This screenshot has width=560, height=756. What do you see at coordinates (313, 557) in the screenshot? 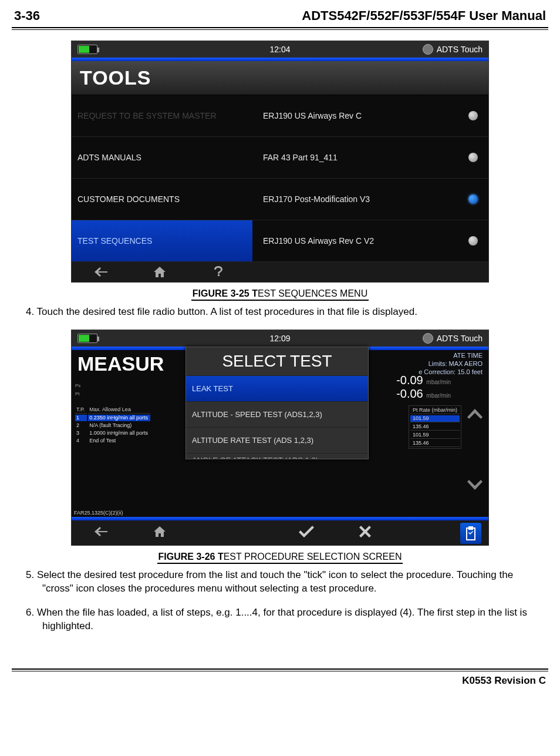
I see `caption-rest: EST PROCEDURE SELECTION SCREEN` at bounding box center [313, 557].